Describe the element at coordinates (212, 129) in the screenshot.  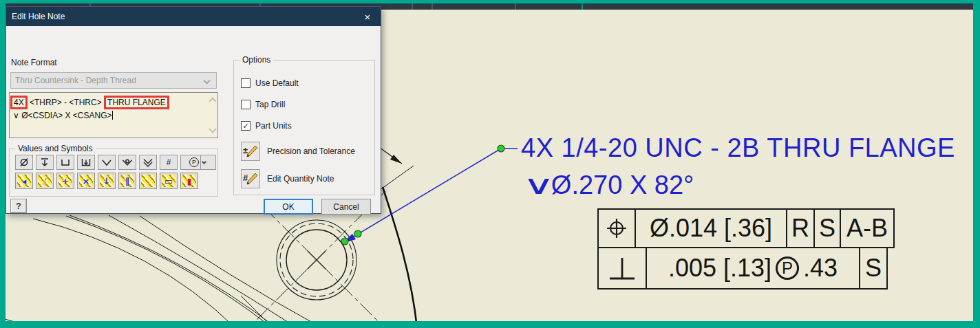
I see `scroll-down-icon` at that location.